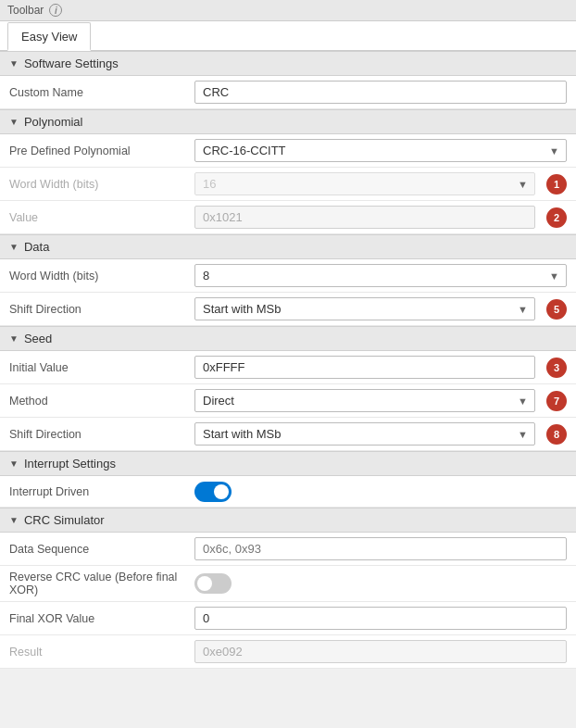  What do you see at coordinates (381, 400) in the screenshot?
I see `seed-method-row: Direct ▼ 7` at bounding box center [381, 400].